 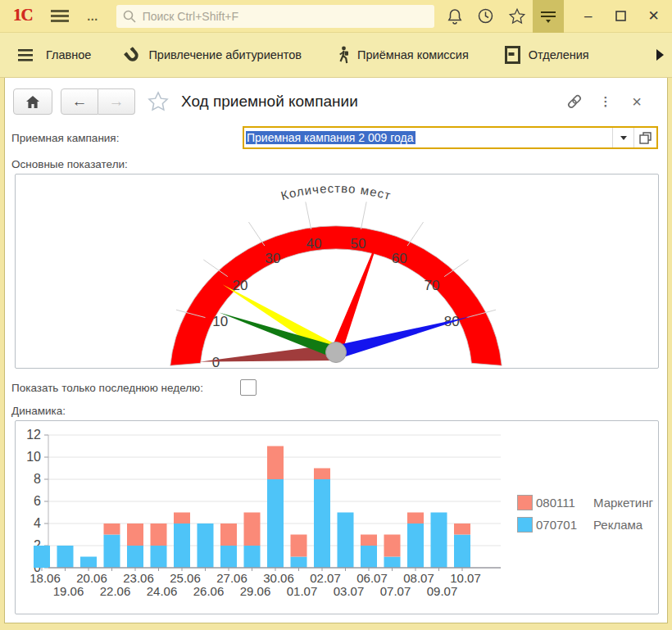 What do you see at coordinates (419, 578) in the screenshot?
I see `svg-text: 08.07` at bounding box center [419, 578].